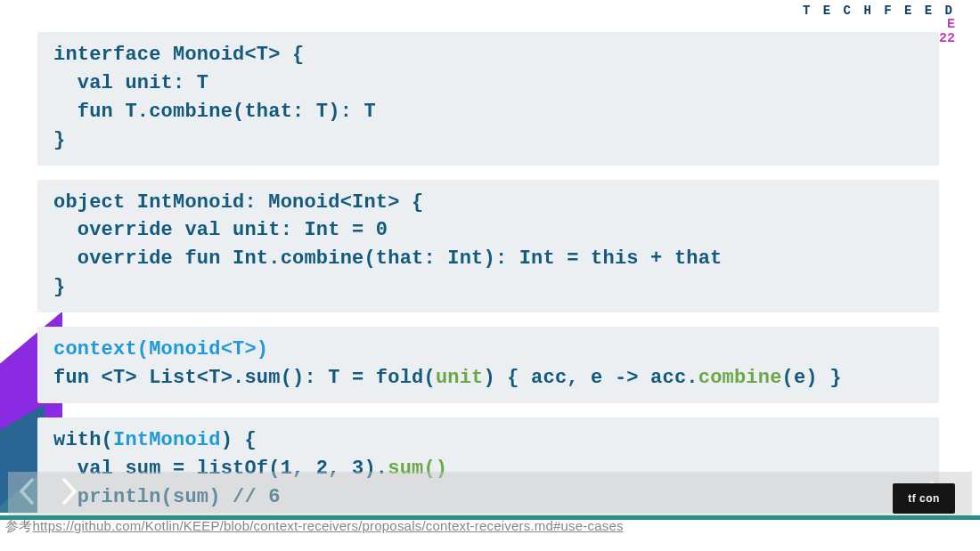 This screenshot has width=980, height=551. I want to click on reference-url: https://github.com/Kotlin/KEEP/blob/cont…, so click(328, 525).